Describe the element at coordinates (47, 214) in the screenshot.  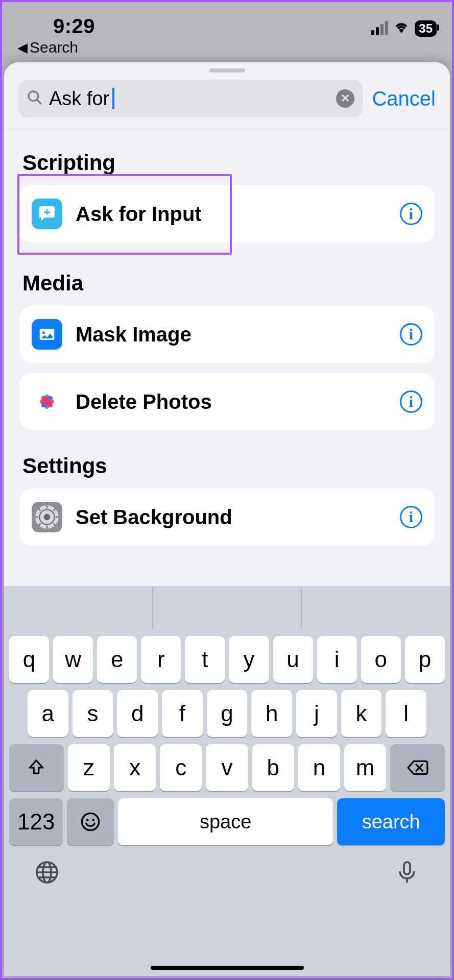
I see `ask-for-input-icon` at that location.